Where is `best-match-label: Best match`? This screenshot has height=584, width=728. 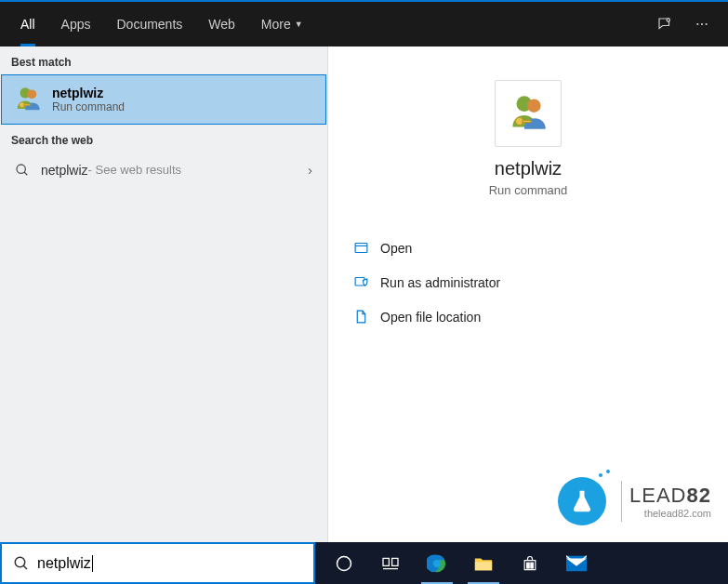 best-match-label: Best match is located at coordinates (164, 60).